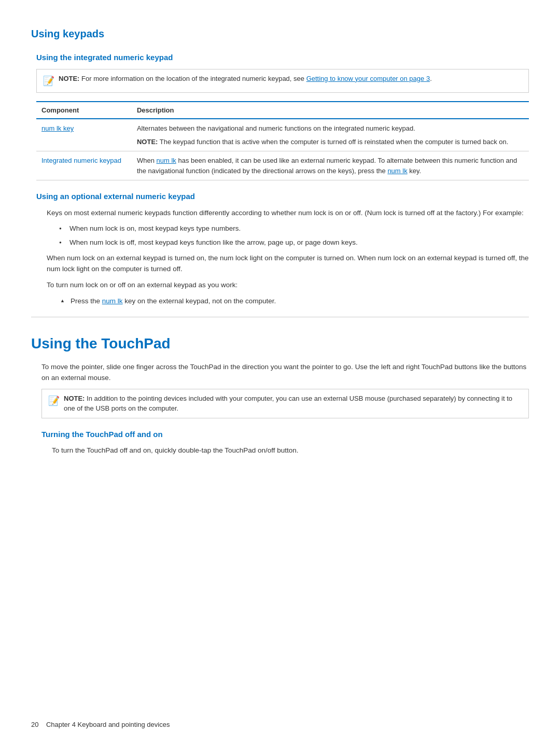 This screenshot has width=560, height=745. Describe the element at coordinates (280, 317) in the screenshot. I see `section-divider` at that location.